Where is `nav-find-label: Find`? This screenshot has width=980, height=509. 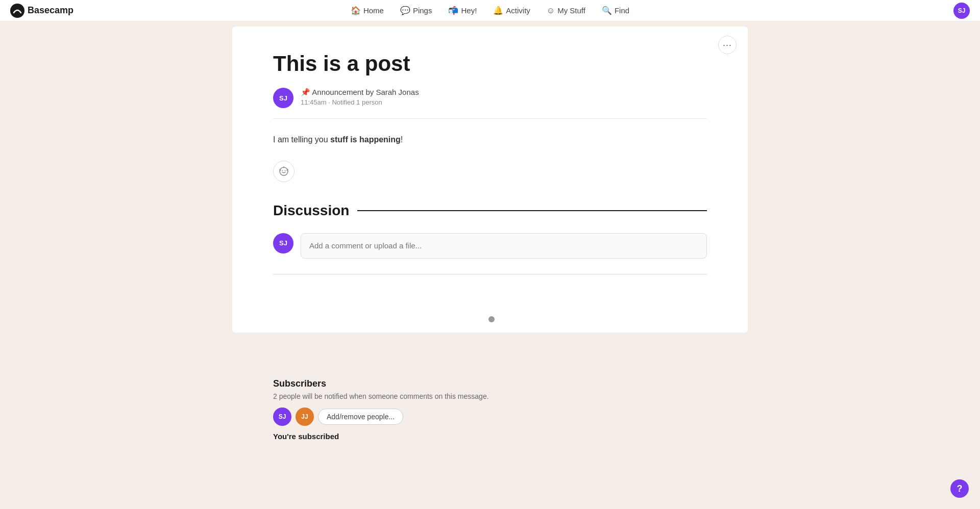 nav-find-label: Find is located at coordinates (622, 10).